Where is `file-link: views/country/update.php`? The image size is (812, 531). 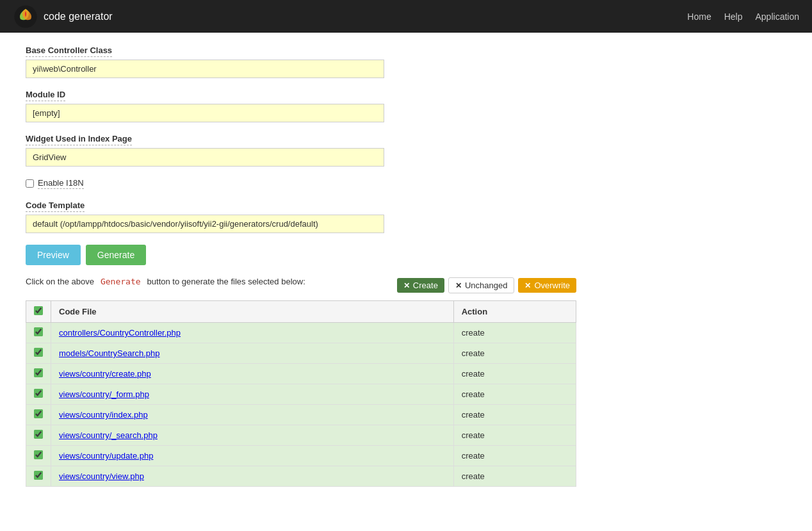 file-link: views/country/update.php is located at coordinates (106, 456).